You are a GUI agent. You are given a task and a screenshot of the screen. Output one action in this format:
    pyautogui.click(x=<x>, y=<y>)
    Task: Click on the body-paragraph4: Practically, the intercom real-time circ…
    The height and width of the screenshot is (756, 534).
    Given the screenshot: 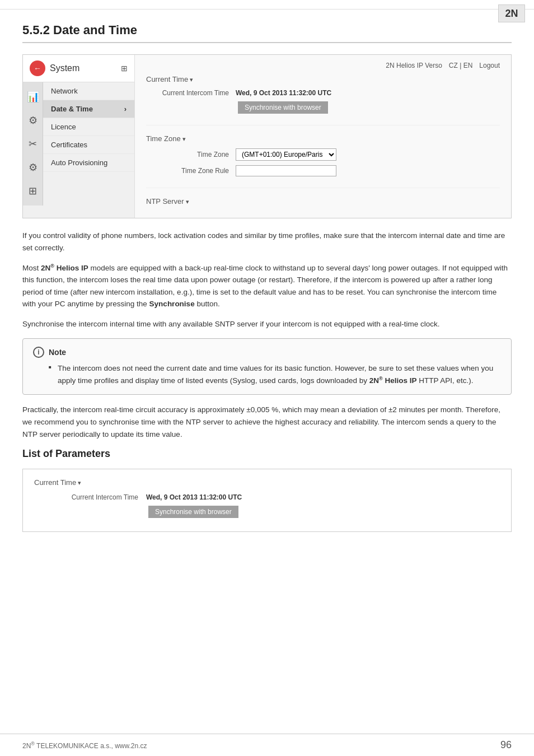 What is the action you would take?
    pyautogui.click(x=267, y=422)
    